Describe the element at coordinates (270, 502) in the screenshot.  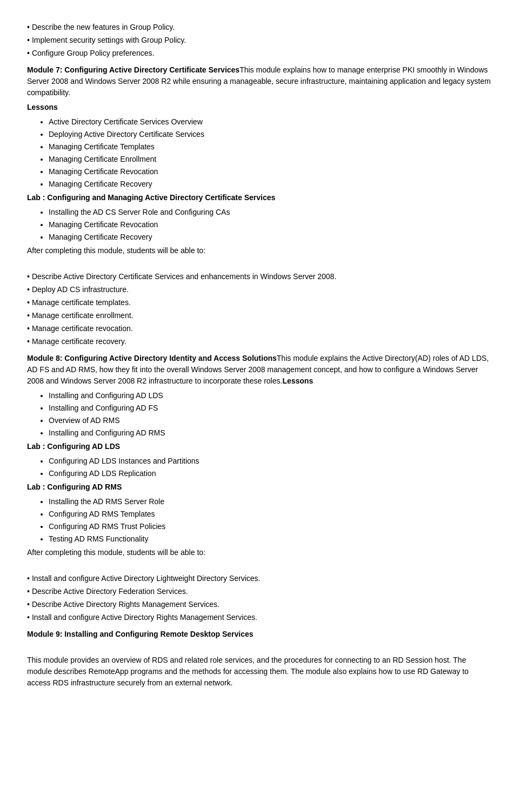
I see `list-item: Installing the AD RMS Server Role` at that location.